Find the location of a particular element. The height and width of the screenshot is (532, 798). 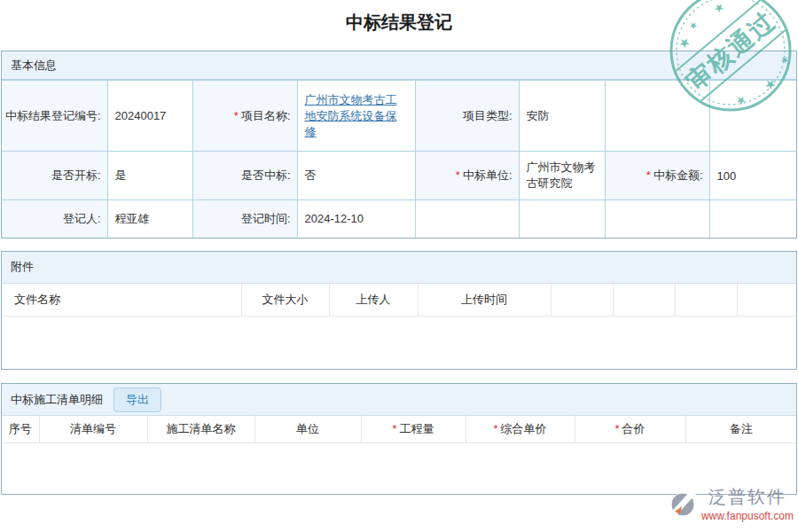

attachments-empty-body is located at coordinates (399, 342).